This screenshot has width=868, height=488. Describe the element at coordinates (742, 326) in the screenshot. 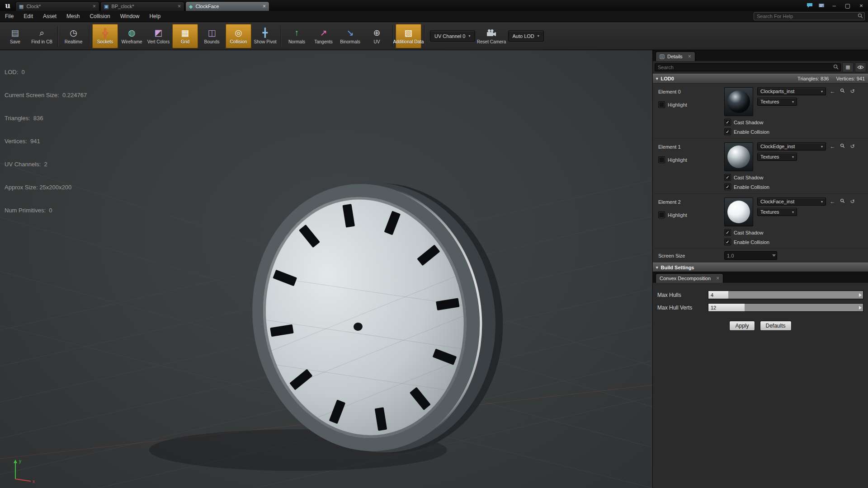

I see `apply-button: Apply` at that location.